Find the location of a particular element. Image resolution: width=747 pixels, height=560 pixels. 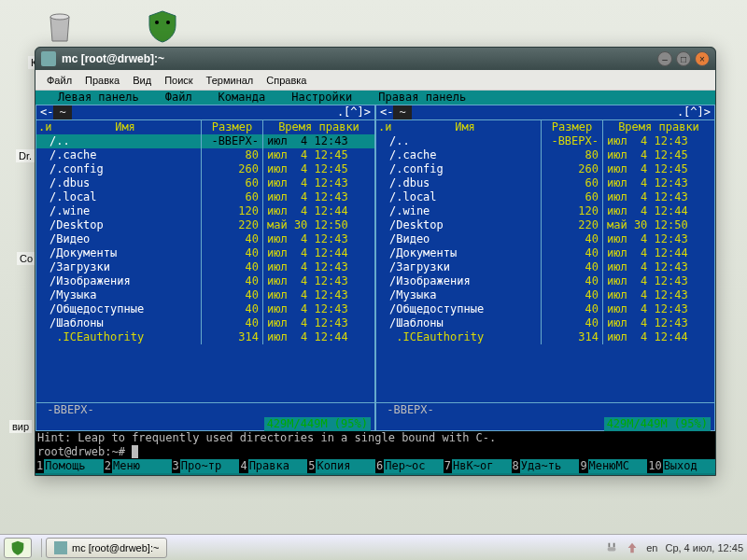

fkey-5: 5Копия is located at coordinates (342, 467).